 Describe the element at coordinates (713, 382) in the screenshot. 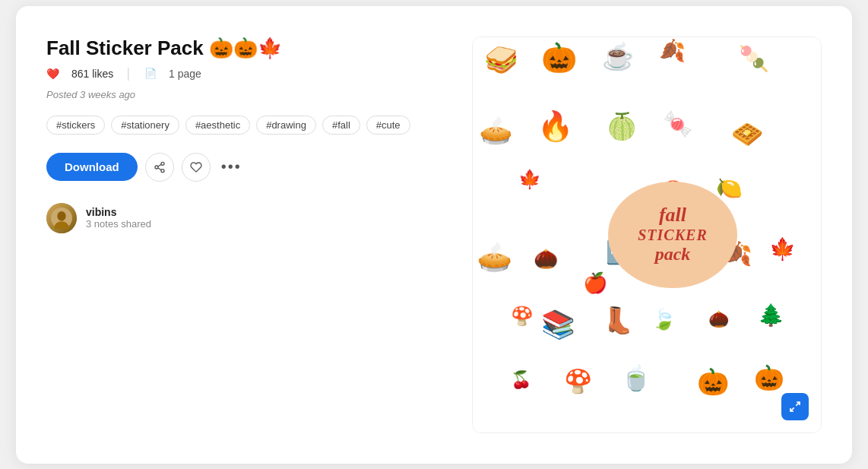

I see `sticker-pumpkin-2: 🎃` at that location.